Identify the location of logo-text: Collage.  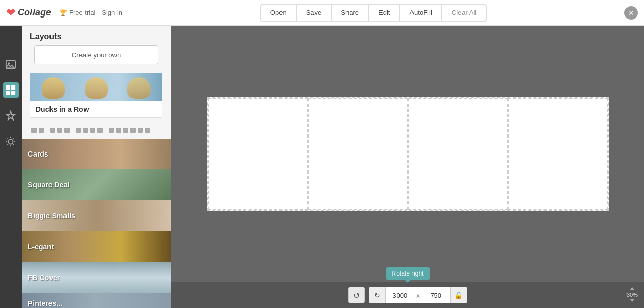
(34, 12).